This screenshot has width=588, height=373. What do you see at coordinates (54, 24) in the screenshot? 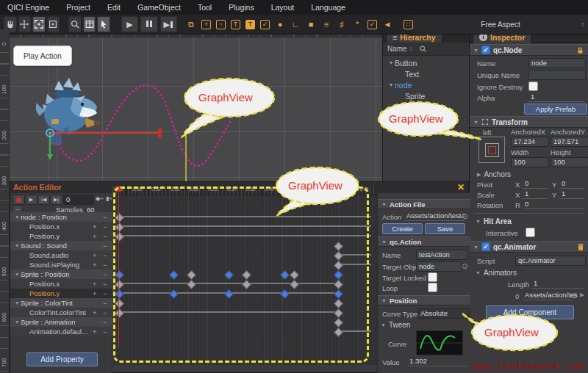
I see `rect-tool-button` at bounding box center [54, 24].